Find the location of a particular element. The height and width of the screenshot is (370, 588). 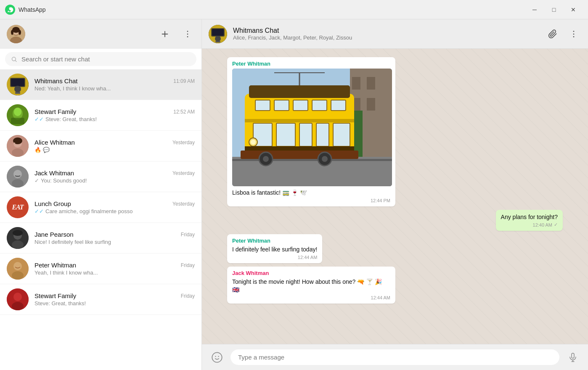

avatar-alice-svg is located at coordinates (18, 146).